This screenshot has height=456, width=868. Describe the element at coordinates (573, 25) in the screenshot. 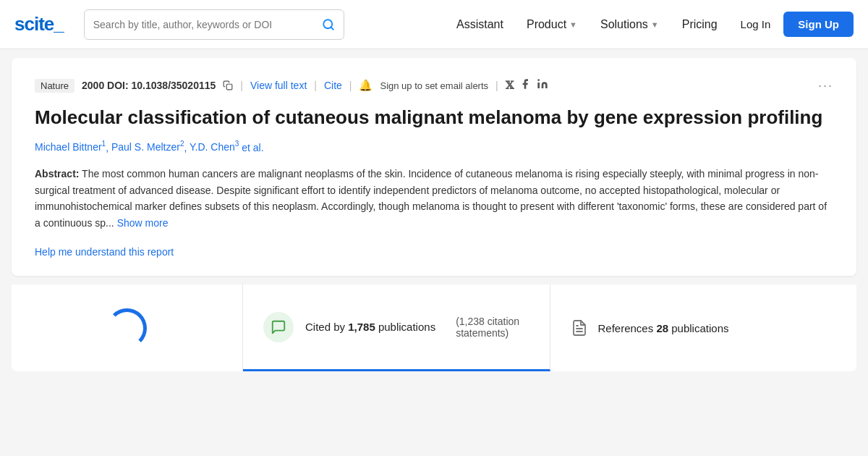

I see `product-chevron-icon: ▼` at that location.